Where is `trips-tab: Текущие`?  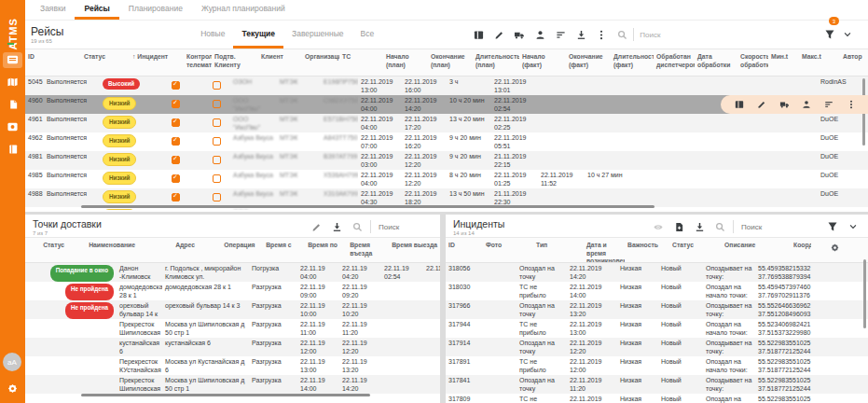 trips-tab: Текущие is located at coordinates (258, 35).